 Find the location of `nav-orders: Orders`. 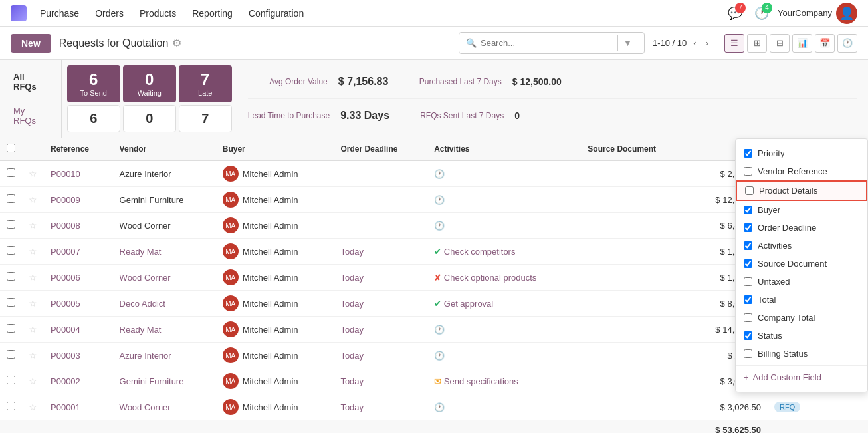

nav-orders: Orders is located at coordinates (109, 13).